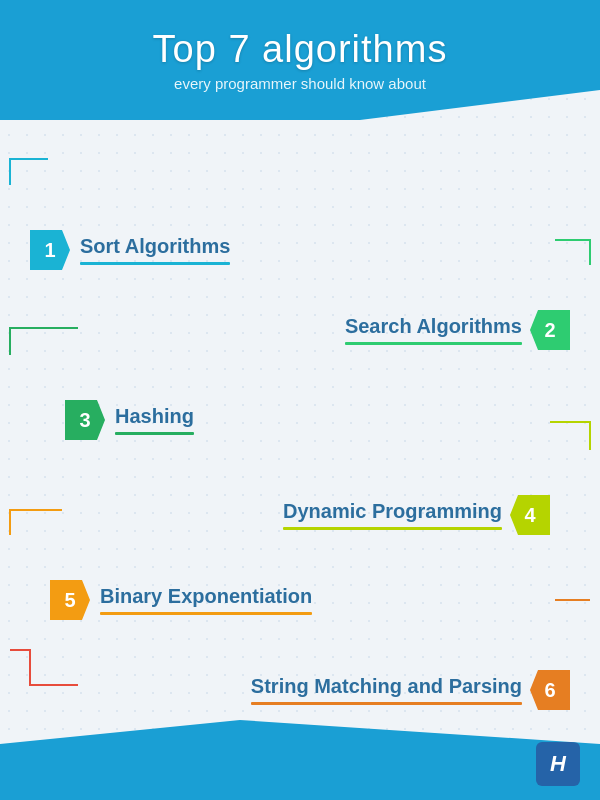 This screenshot has height=800, width=600. Describe the element at coordinates (50, 250) in the screenshot. I see `algo-badge-1: 1` at that location.